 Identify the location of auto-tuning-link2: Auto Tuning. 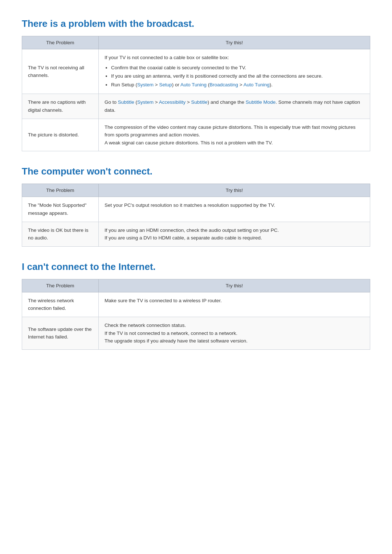
(257, 85).